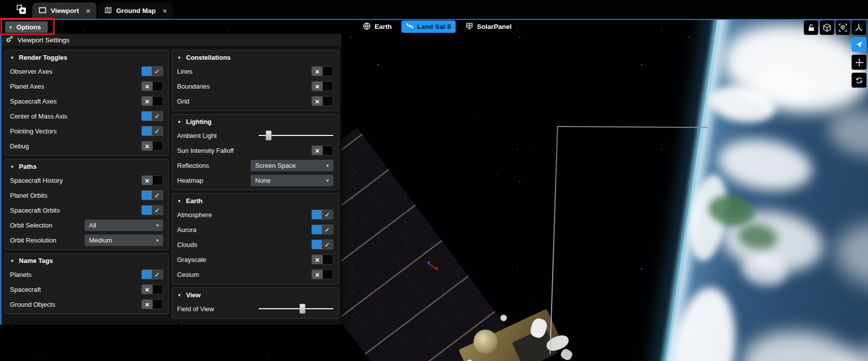 Image resolution: width=868 pixels, height=361 pixels. What do you see at coordinates (322, 101) in the screenshot?
I see `toggle-grid: ×` at bounding box center [322, 101].